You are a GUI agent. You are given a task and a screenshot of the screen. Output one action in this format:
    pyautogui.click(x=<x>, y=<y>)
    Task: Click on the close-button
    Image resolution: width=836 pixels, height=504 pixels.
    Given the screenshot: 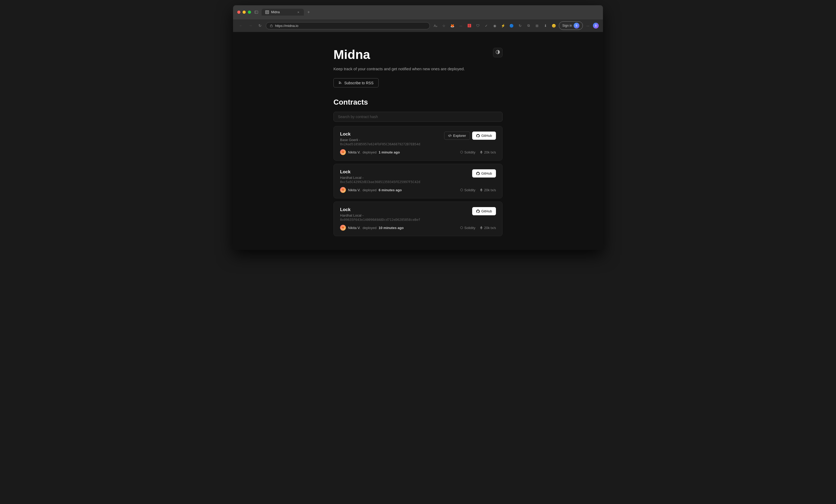 What is the action you would take?
    pyautogui.click(x=239, y=12)
    